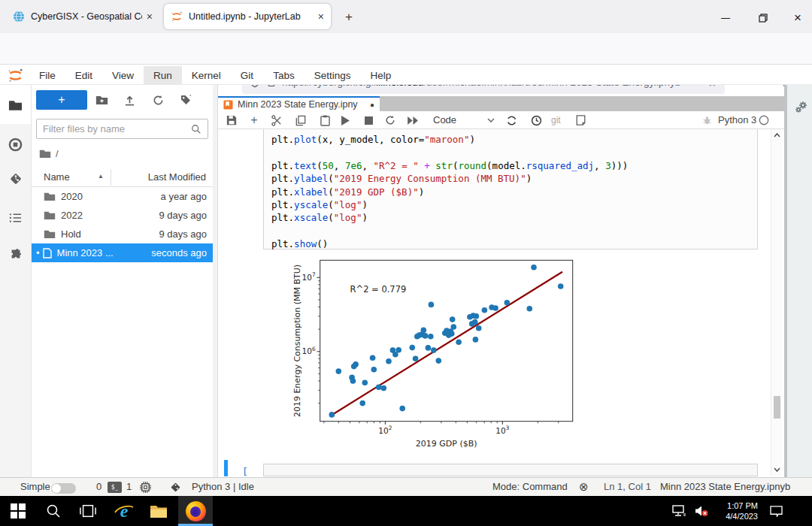 The image size is (812, 526). Describe the element at coordinates (514, 231) in the screenshot. I see `code-line` at that location.